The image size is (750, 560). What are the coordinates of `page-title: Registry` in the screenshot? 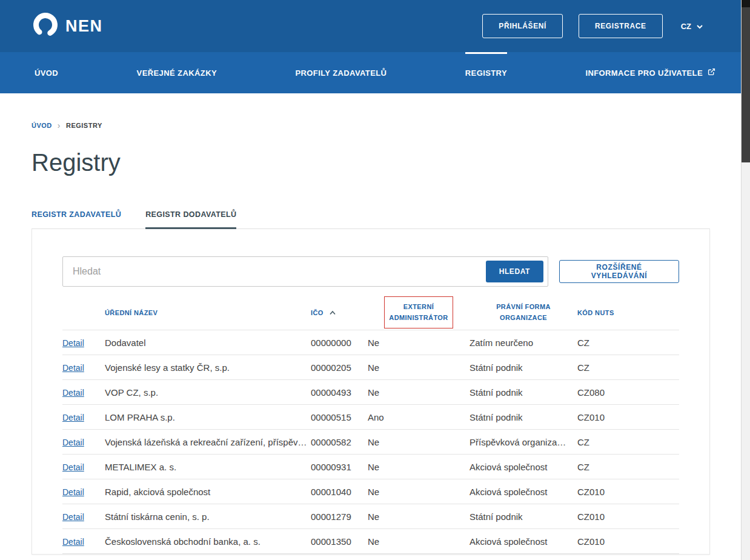 It's located at (371, 162).